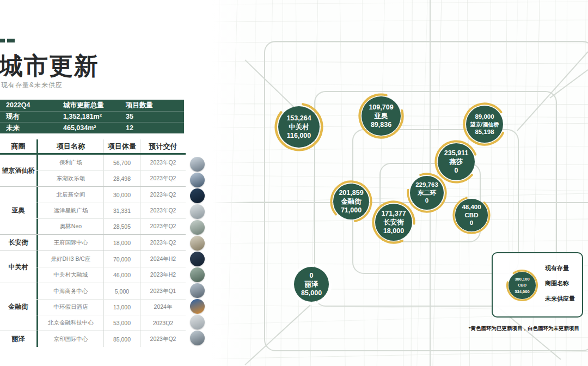  Describe the element at coordinates (88, 127) in the screenshot. I see `summary-future-total: 465,034m²` at that location.